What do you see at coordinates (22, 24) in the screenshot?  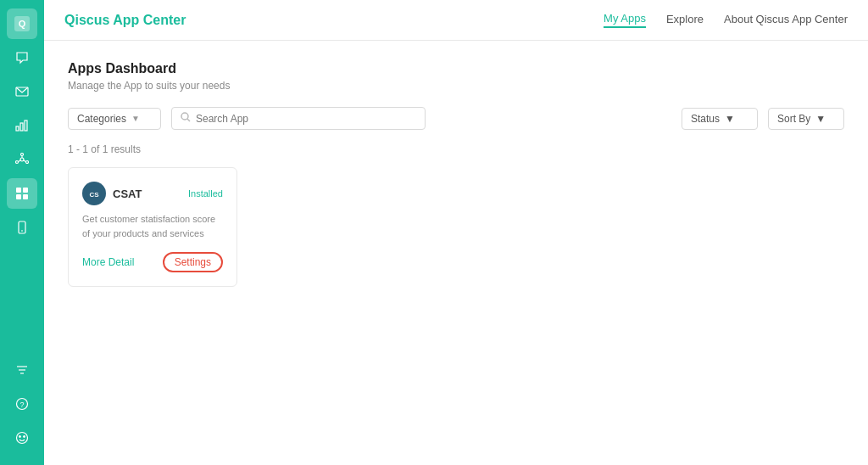 I see `svg-text: Q` at bounding box center [22, 24].